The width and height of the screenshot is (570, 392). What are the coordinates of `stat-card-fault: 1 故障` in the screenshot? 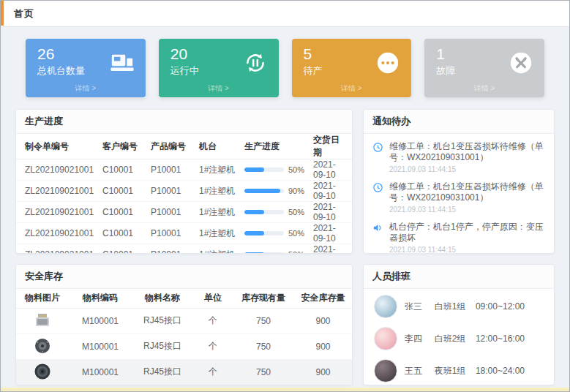 It's located at (484, 68).